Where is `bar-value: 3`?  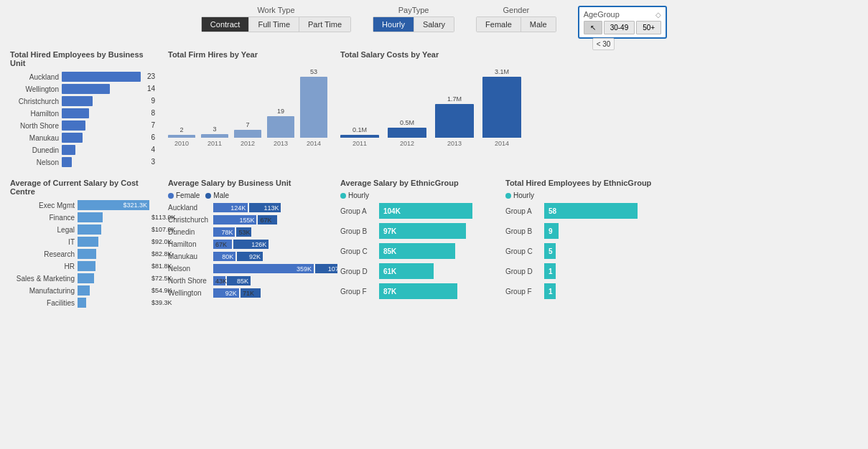
bar-value: 3 is located at coordinates (153, 162).